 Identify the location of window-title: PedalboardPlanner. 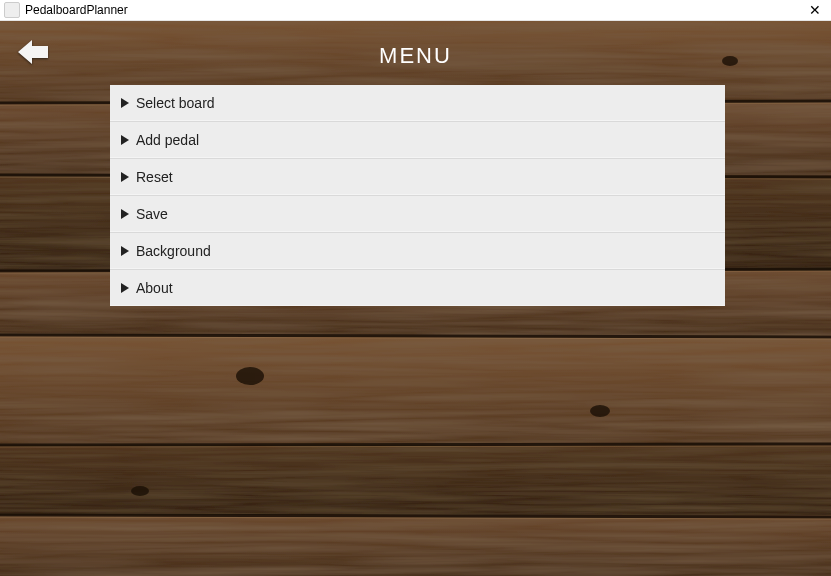
(76, 10).